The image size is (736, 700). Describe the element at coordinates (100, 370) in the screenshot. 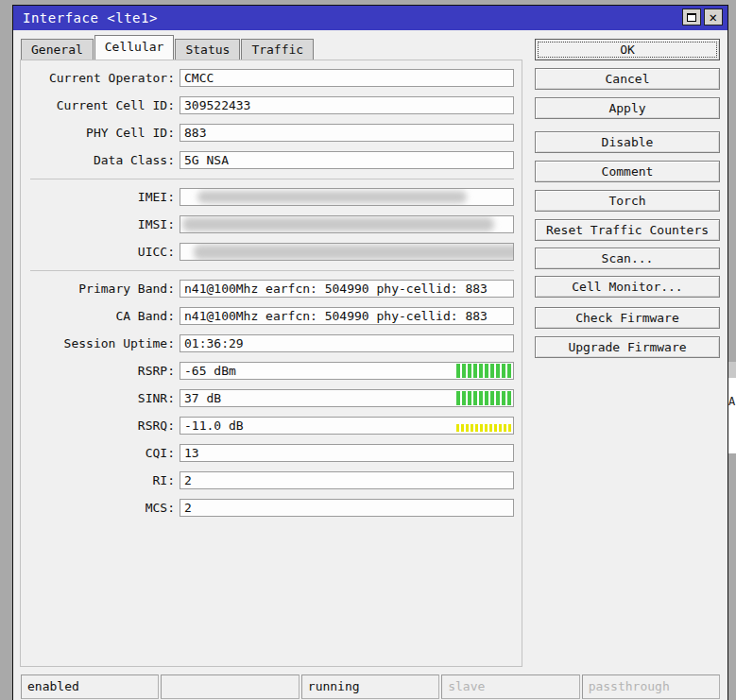

I see `field-label: RSRP:` at that location.